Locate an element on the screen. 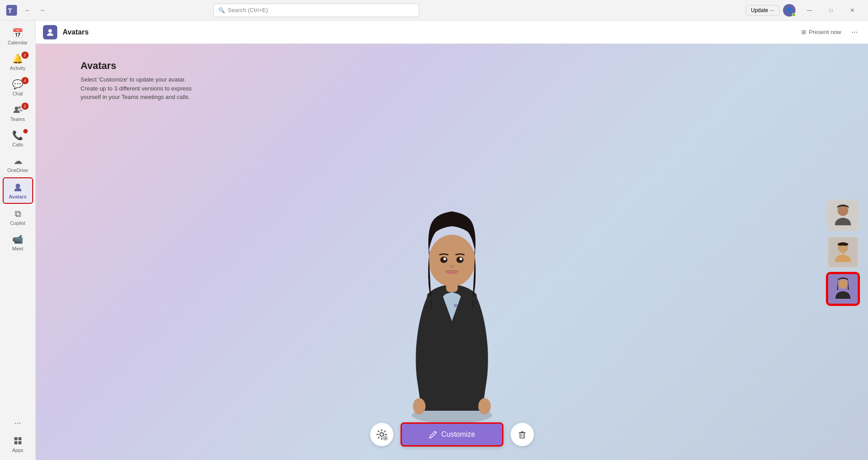 This screenshot has width=868, height=460. sidebar-item-copilot: ⧉ Copilot is located at coordinates (18, 217).